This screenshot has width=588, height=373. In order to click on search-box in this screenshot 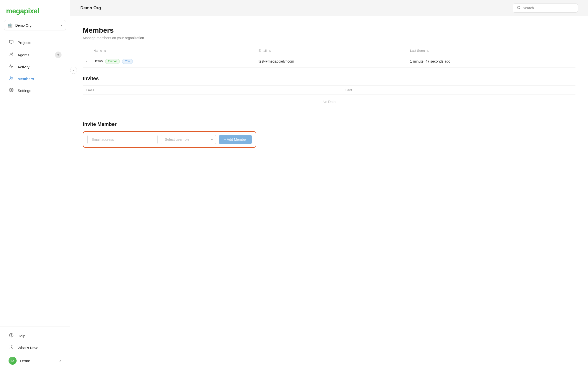, I will do `click(545, 8)`.